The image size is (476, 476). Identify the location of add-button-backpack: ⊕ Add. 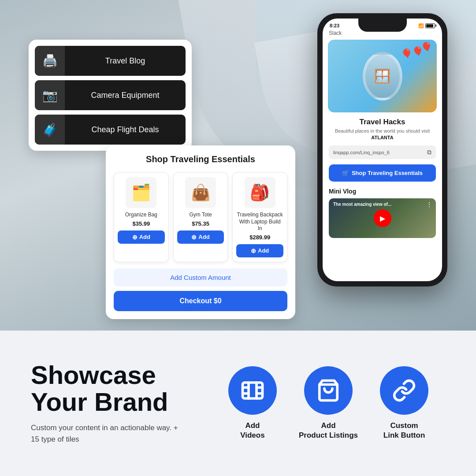
(260, 251).